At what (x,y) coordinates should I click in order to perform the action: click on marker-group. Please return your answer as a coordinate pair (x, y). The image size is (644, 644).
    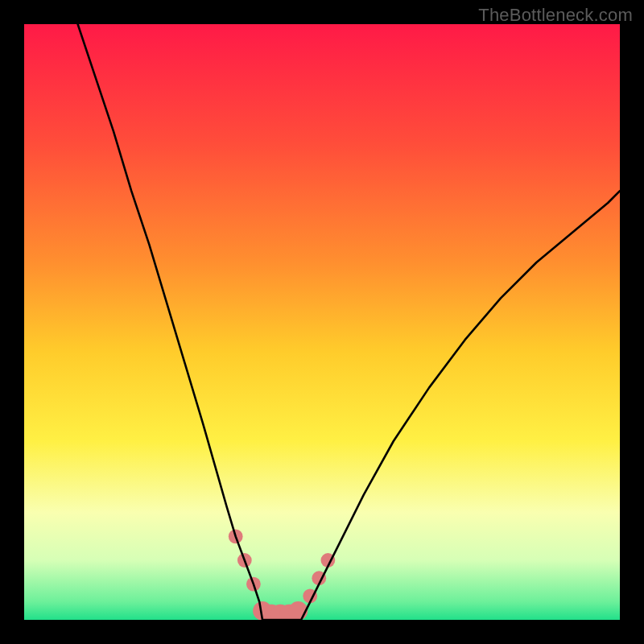
    Looking at the image, I should click on (282, 575).